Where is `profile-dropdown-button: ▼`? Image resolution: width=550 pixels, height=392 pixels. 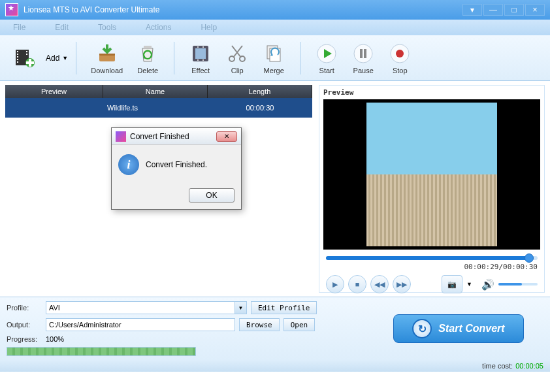
profile-dropdown-button: ▼ is located at coordinates (241, 308).